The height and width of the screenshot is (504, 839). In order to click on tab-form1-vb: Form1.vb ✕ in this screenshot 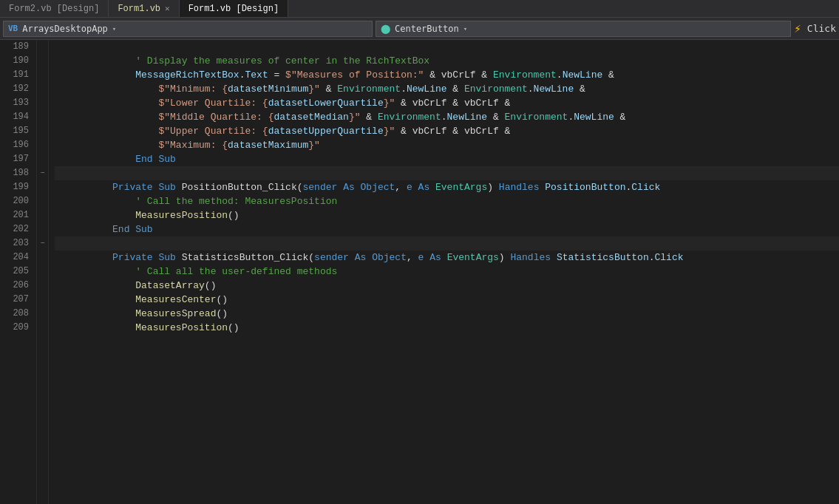, I will do `click(143, 9)`.